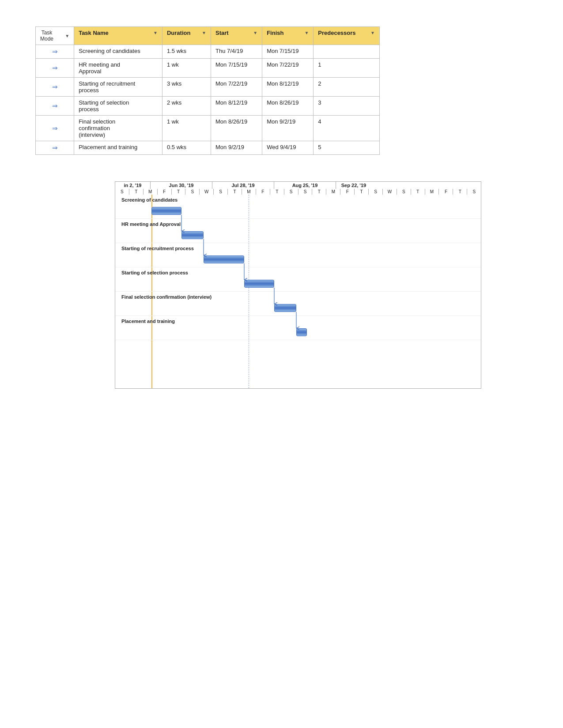 This screenshot has height=728, width=563. Describe the element at coordinates (222, 33) in the screenshot. I see `start-label: Start` at that location.